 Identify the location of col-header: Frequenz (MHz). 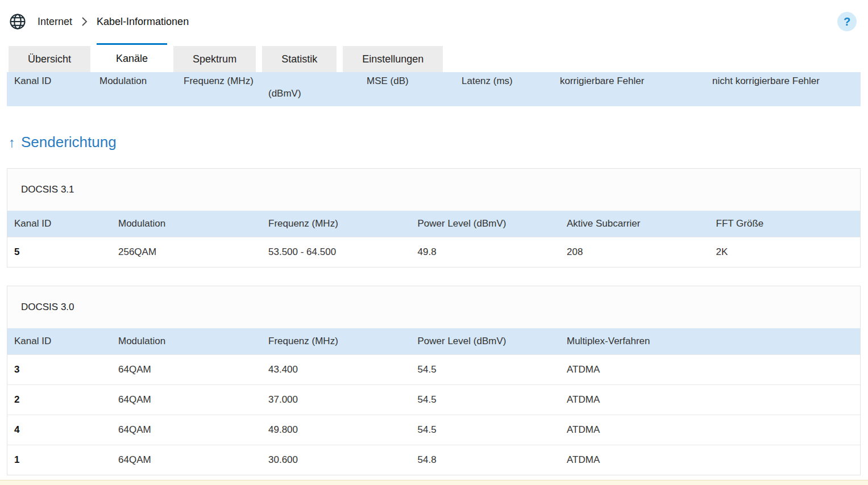
(218, 81).